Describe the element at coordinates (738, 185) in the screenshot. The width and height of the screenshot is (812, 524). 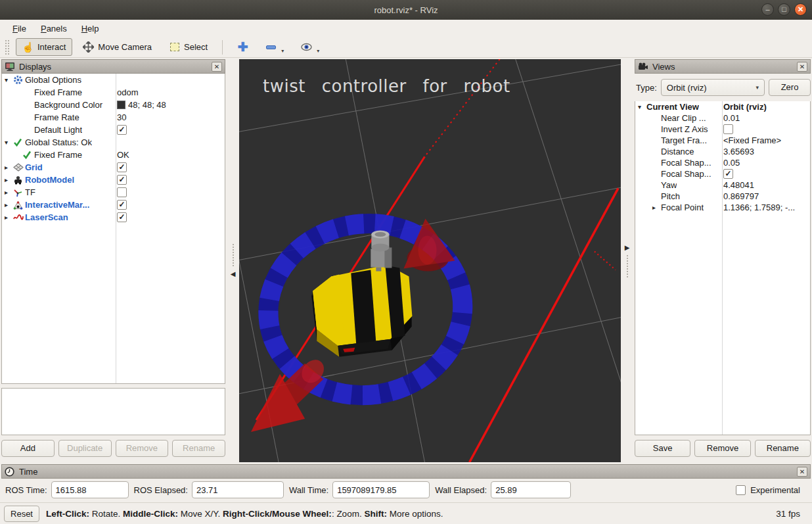
I see `value-text: 4.48041` at that location.